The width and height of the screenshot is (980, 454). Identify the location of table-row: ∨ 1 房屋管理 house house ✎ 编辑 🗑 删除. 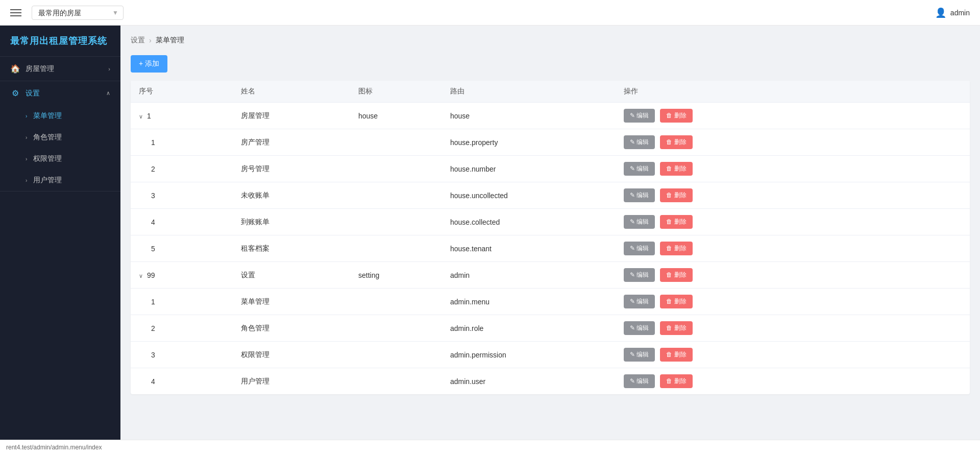
(550, 116).